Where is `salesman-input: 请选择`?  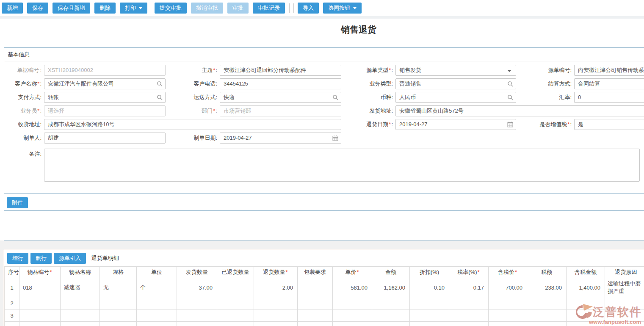 salesman-input: 请选择 is located at coordinates (105, 111).